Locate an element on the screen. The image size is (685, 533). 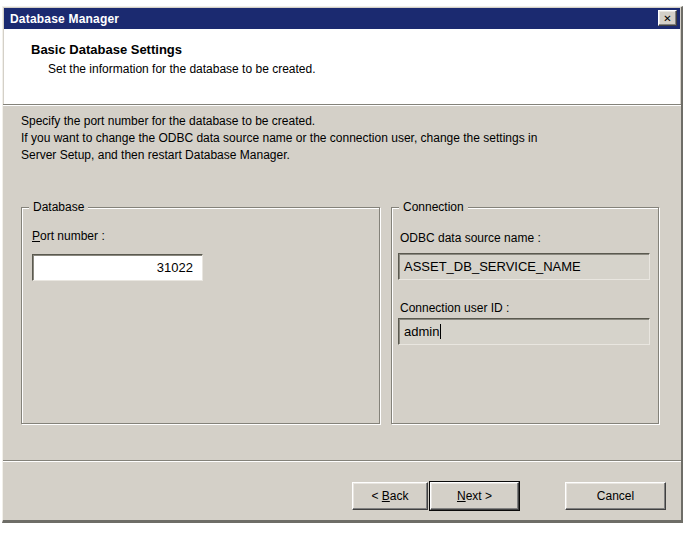
odbc-source-field: ASSET_DB_SERVICE_NAME is located at coordinates (524, 266).